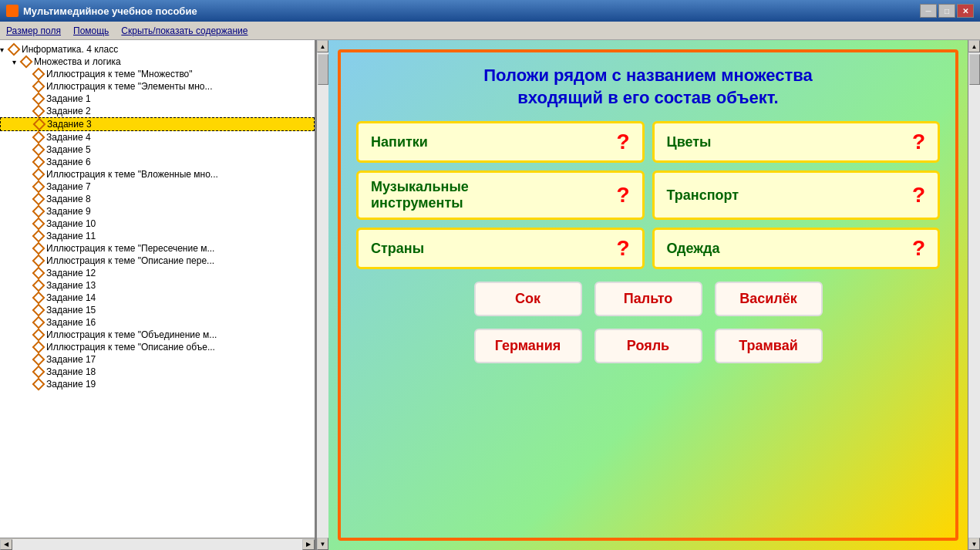 The image size is (980, 550). What do you see at coordinates (322, 46) in the screenshot?
I see `scroll-up-btn: ▲` at bounding box center [322, 46].